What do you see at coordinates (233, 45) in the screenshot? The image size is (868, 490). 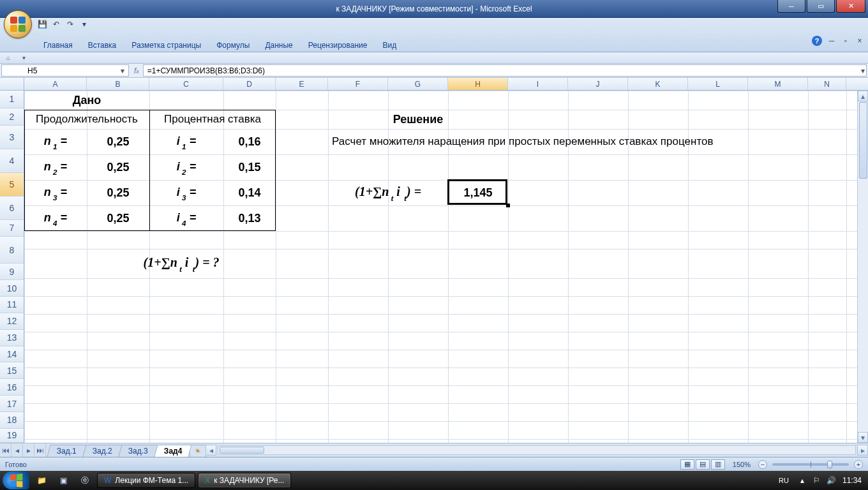 I see `ribbon-tab-формулы: Формулы` at bounding box center [233, 45].